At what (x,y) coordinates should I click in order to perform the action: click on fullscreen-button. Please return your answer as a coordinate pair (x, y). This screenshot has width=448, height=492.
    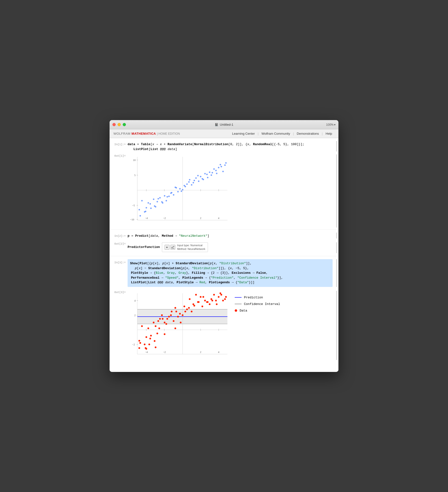
    Looking at the image, I should click on (124, 124).